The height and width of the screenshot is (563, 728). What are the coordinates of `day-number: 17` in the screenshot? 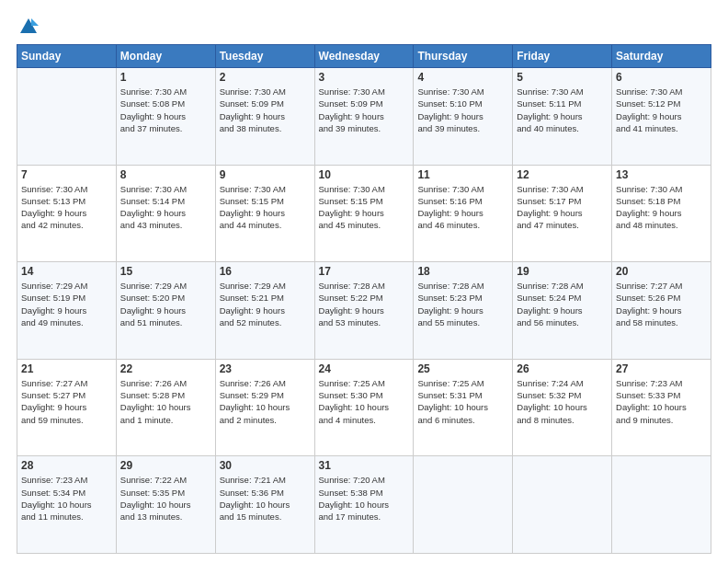 It's located at (364, 271).